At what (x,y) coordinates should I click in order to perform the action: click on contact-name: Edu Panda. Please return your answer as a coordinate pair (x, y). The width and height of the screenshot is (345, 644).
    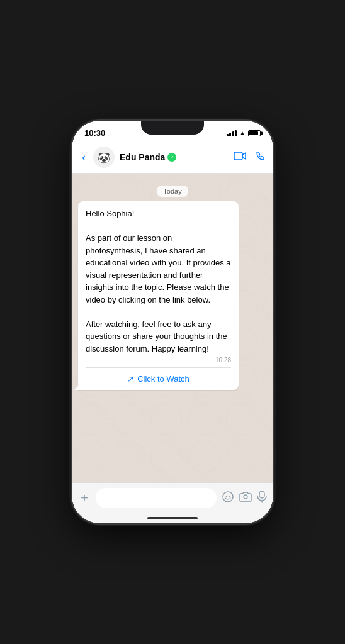
    Looking at the image, I should click on (142, 157).